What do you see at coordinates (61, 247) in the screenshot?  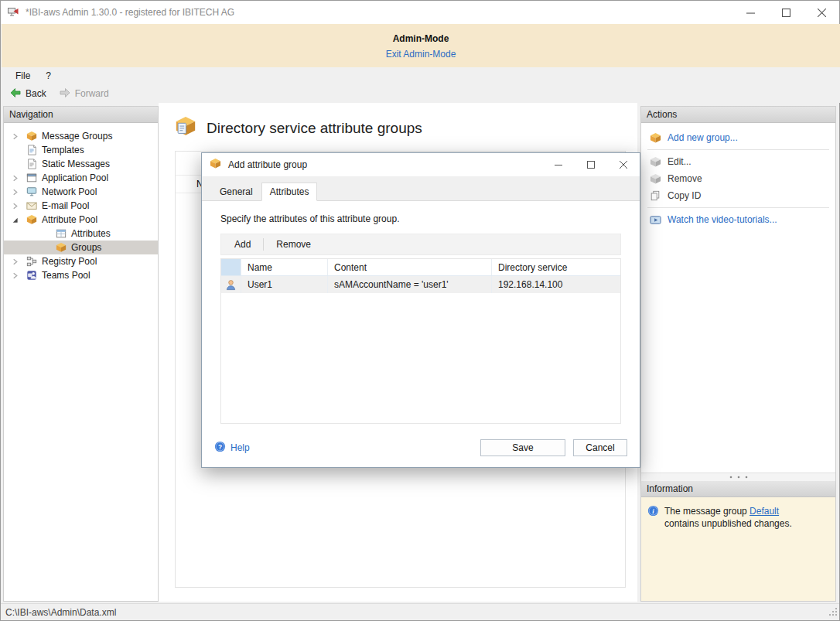 I see `groups-icon` at bounding box center [61, 247].